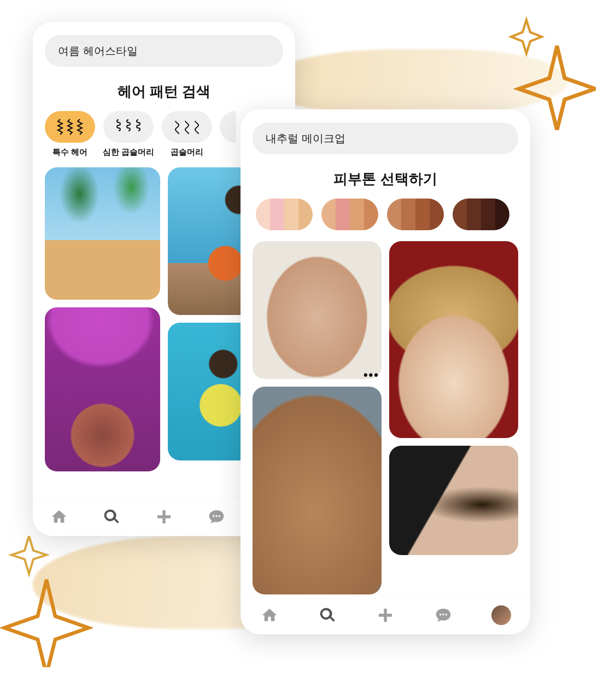 The image size is (598, 700). Describe the element at coordinates (128, 127) in the screenshot. I see `tight-curl-icon` at that location.